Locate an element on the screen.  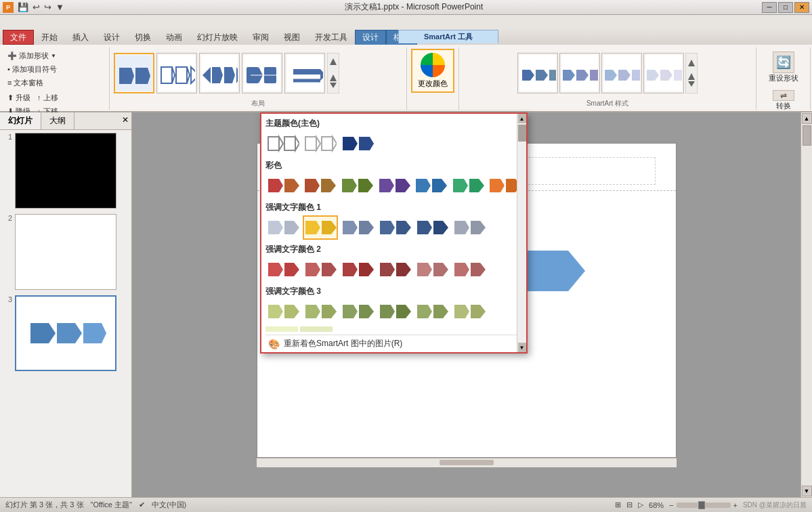
h-scroll-thumb is located at coordinates (467, 463).